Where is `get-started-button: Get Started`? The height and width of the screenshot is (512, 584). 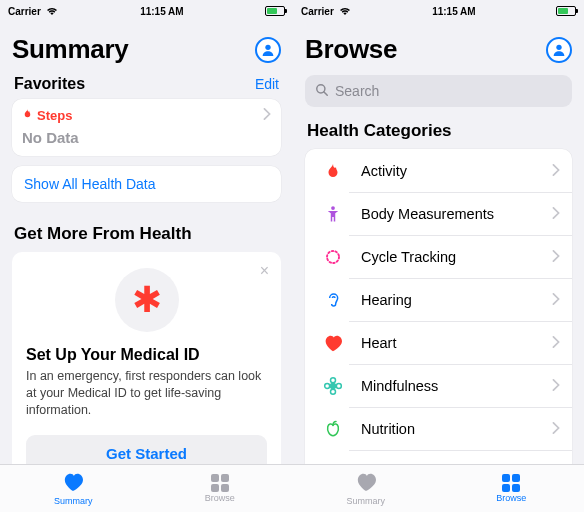
get-started-button: Get Started is located at coordinates (146, 450).